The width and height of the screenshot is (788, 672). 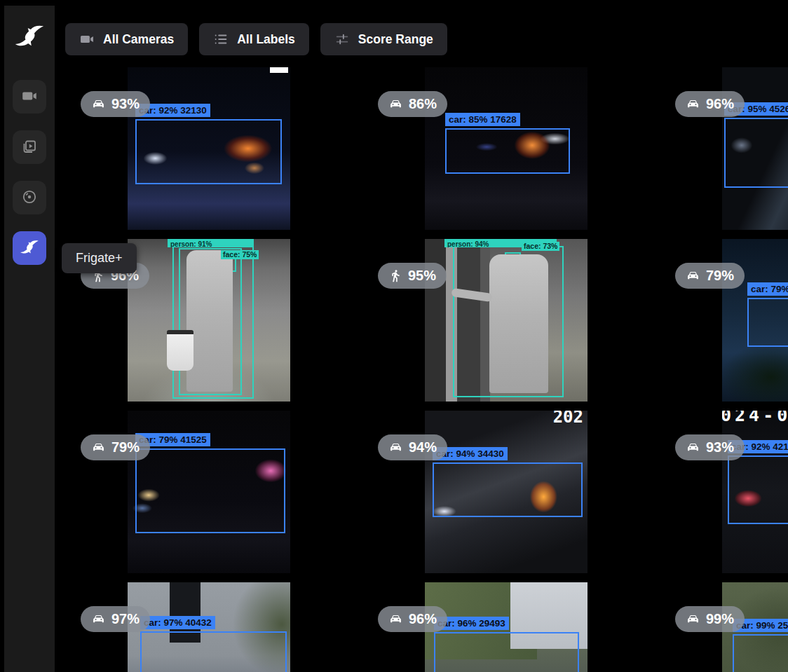 I want to click on list-icon, so click(x=221, y=39).